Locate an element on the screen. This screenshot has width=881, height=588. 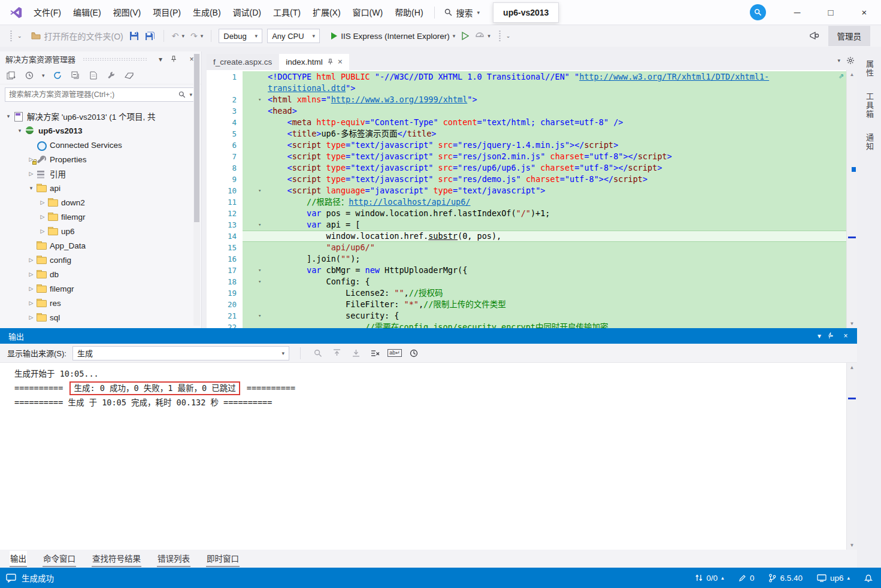
git-sync-status: 0/0 ▴ is located at coordinates (709, 578).